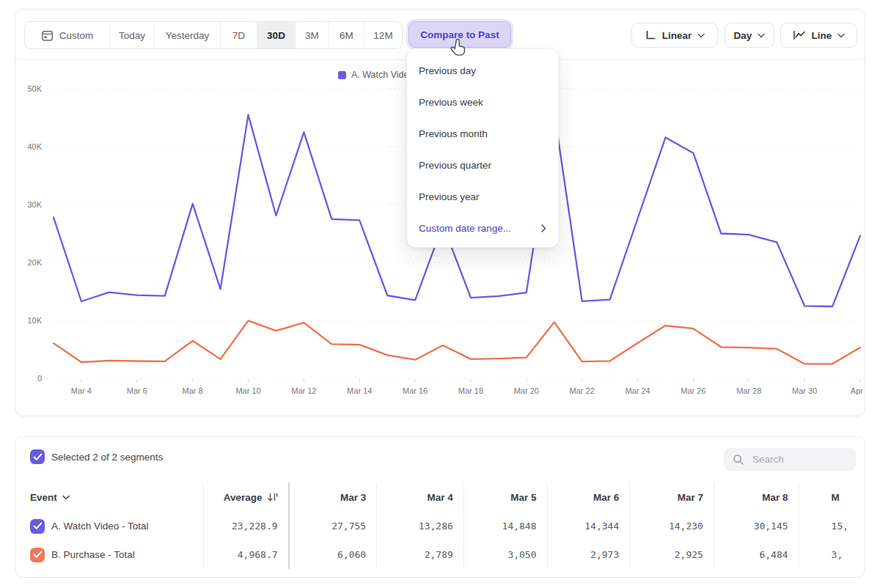  What do you see at coordinates (246, 554) in the screenshot?
I see `average-cell: 4,968.7` at bounding box center [246, 554].